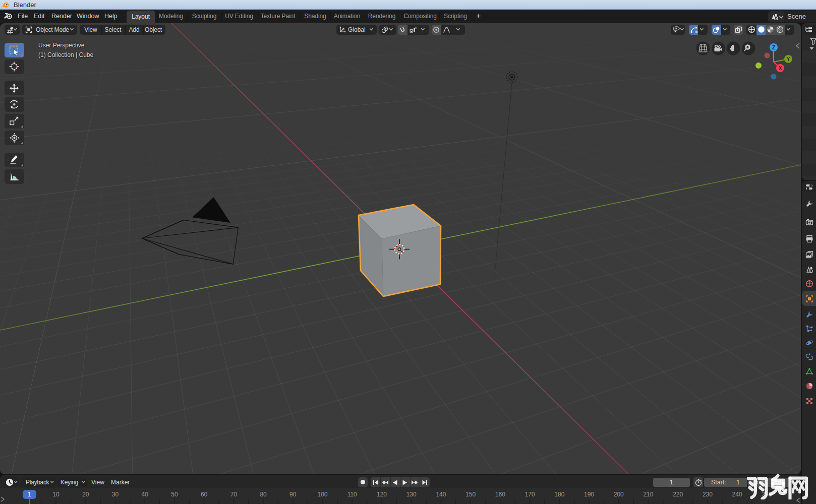 This screenshot has height=504, width=816. Describe the element at coordinates (56, 494) in the screenshot. I see `svg-text: 10` at that location.